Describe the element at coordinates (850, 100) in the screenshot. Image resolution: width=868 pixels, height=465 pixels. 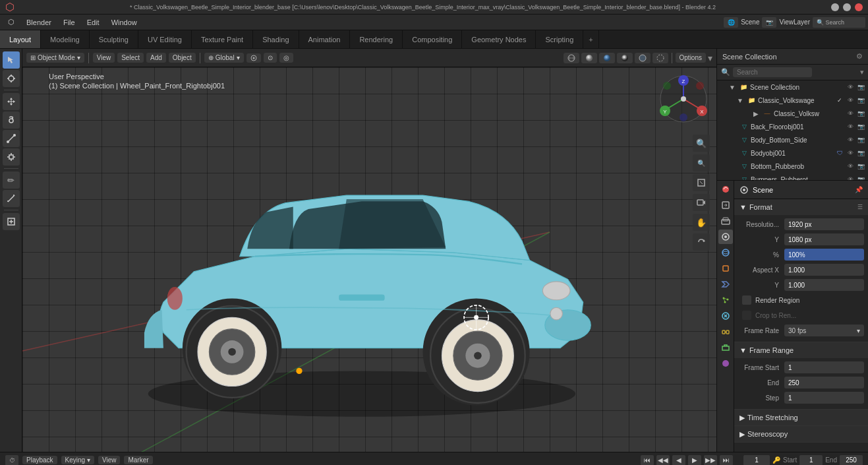
I see `item-render-icon: 👁` at that location.